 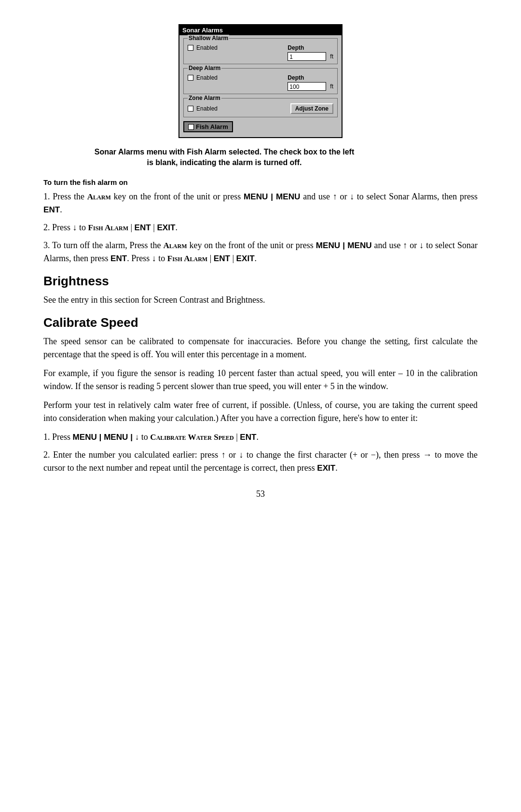 What do you see at coordinates (205, 98) in the screenshot?
I see `zone-alarm-label: Zone Alarm` at bounding box center [205, 98].